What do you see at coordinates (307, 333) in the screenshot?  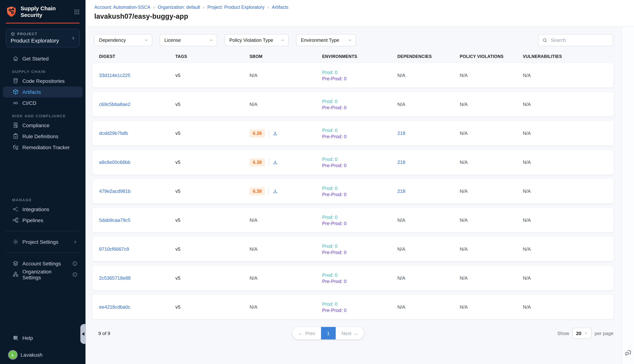 I see `prev-page-button: ← Prev` at bounding box center [307, 333].